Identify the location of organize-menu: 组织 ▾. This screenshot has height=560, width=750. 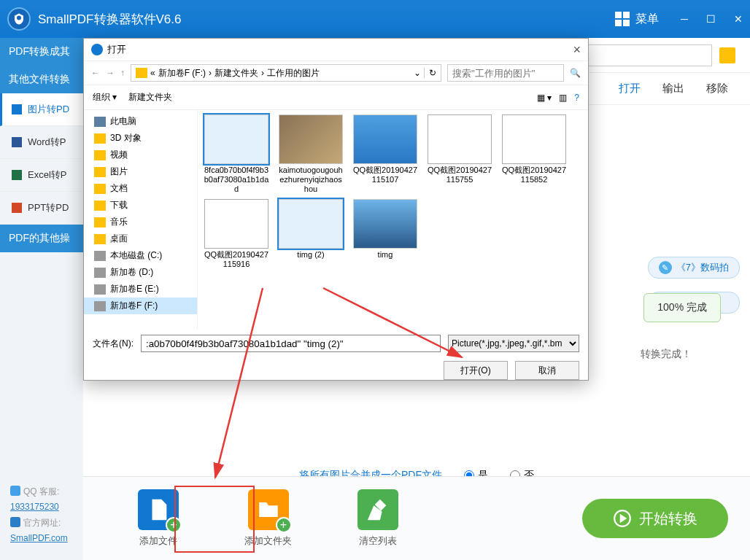
(105, 98).